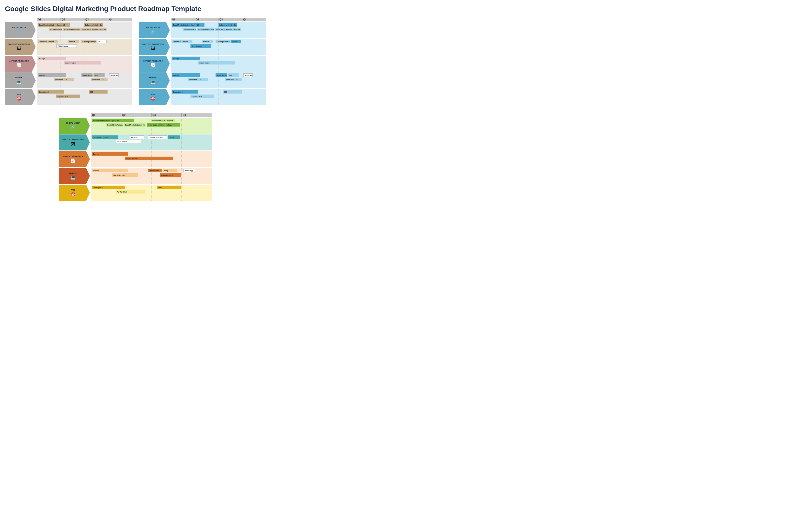 This screenshot has height=505, width=812. Describe the element at coordinates (135, 125) in the screenshot. I see `task-bar: Social Media Initiative – Spring 2.0` at that location.